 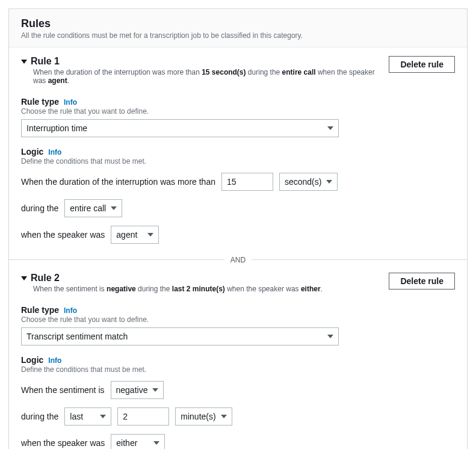 What do you see at coordinates (40, 416) in the screenshot?
I see `rule-2-during-label: during the` at bounding box center [40, 416].